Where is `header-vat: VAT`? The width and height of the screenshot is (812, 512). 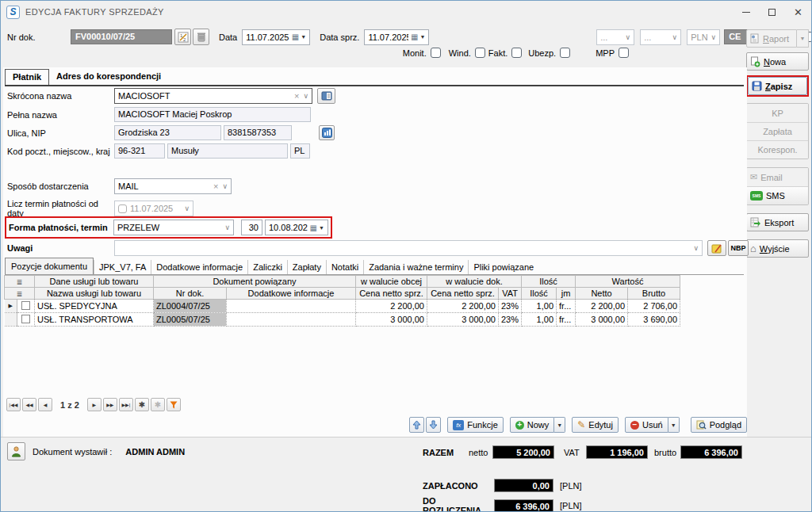 header-vat: VAT is located at coordinates (511, 293).